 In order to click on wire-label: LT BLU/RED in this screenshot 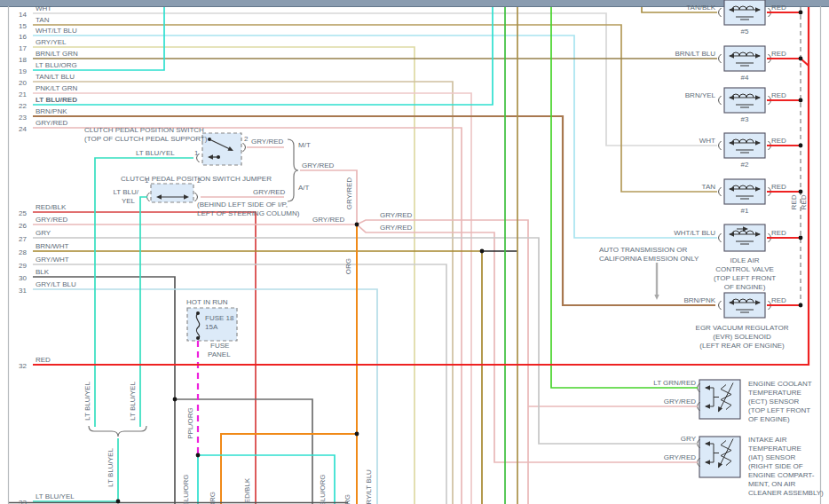, I will do `click(57, 99)`.